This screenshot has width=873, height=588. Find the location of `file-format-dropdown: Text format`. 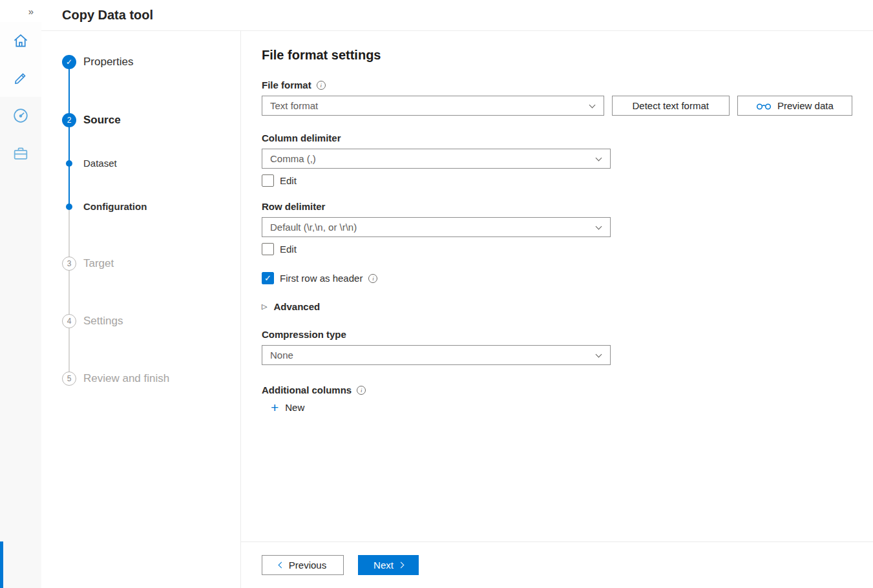

file-format-dropdown: Text format is located at coordinates (433, 106).